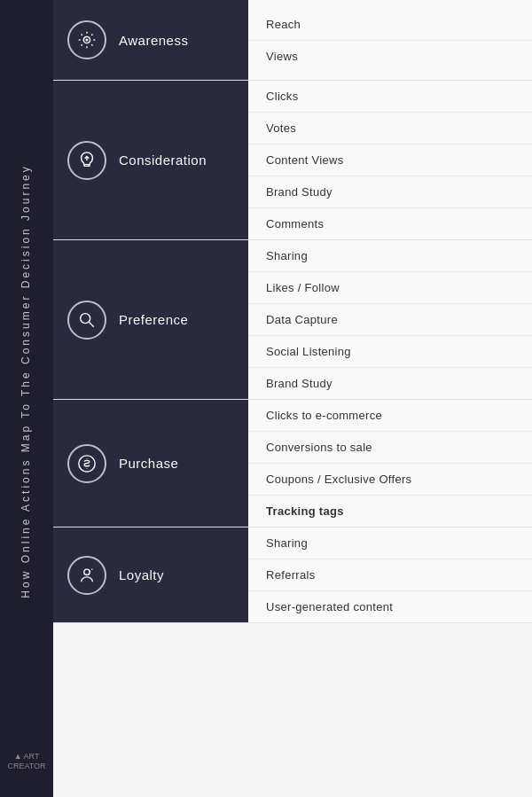  What do you see at coordinates (390, 160) in the screenshot?
I see `metric-item: Content Views` at bounding box center [390, 160].